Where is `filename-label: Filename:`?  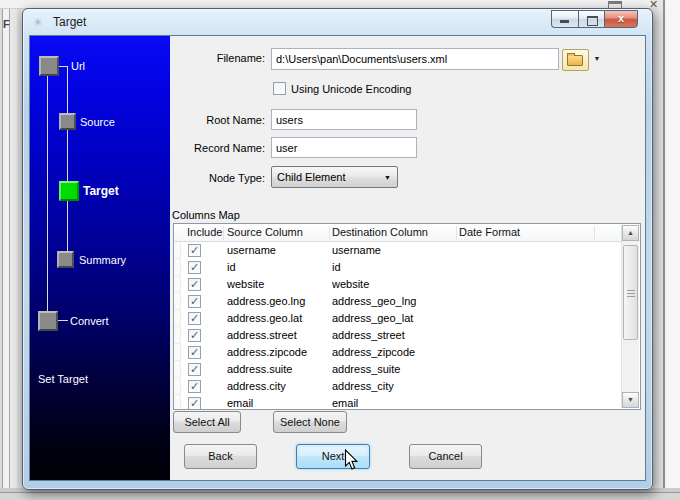
filename-label: Filename: is located at coordinates (218, 58).